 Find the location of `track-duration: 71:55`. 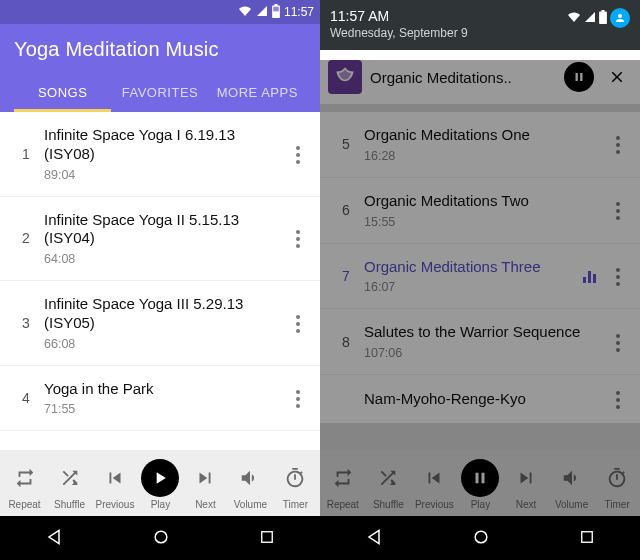

track-duration: 71:55 is located at coordinates (160, 409).